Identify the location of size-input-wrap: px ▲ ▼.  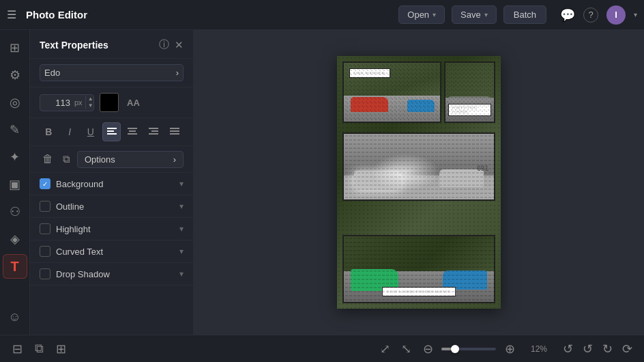
(67, 102).